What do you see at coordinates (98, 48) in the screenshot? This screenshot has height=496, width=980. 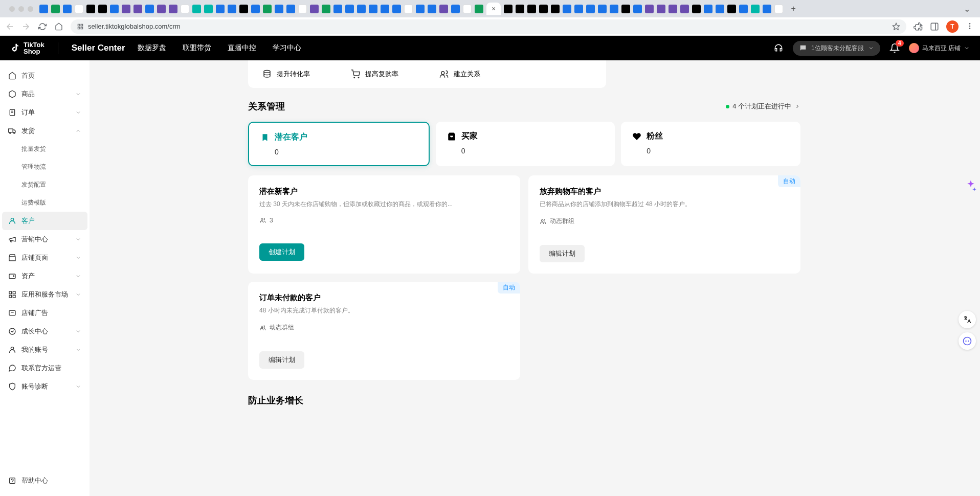 I see `seller-center-title: Seller Center` at bounding box center [98, 48].